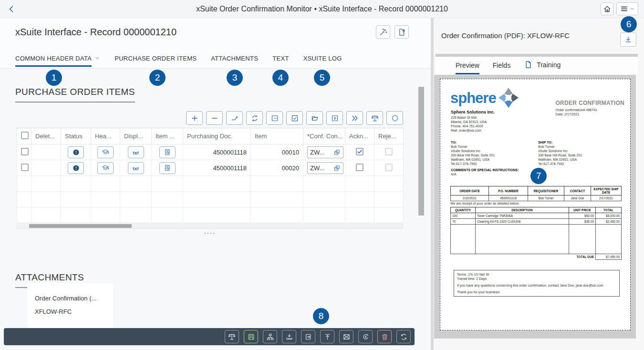 The image size is (644, 350). What do you see at coordinates (537, 283) in the screenshot?
I see `terms-box: Terms: 1%-10/ Net 30 Transit time: 2 Day…` at bounding box center [537, 283].